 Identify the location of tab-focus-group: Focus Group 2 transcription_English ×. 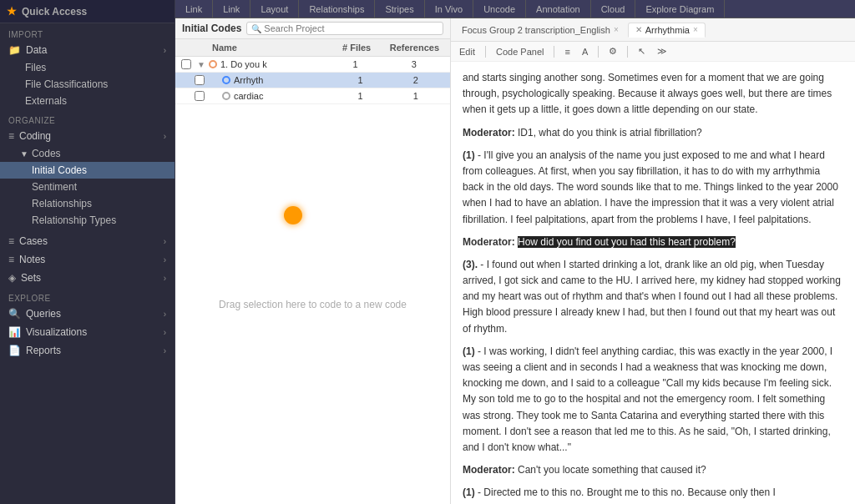
(540, 30).